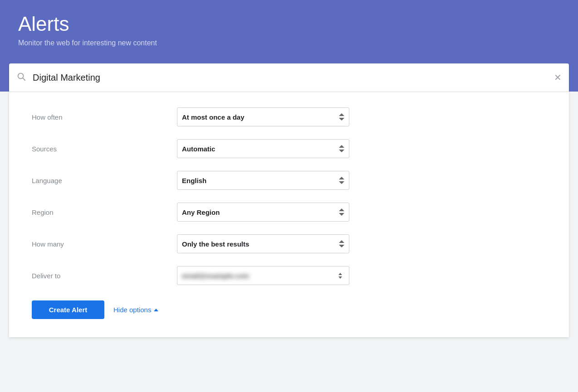  Describe the element at coordinates (289, 43) in the screenshot. I see `header-subtitle: Monitor the web for interesting new cont…` at that location.